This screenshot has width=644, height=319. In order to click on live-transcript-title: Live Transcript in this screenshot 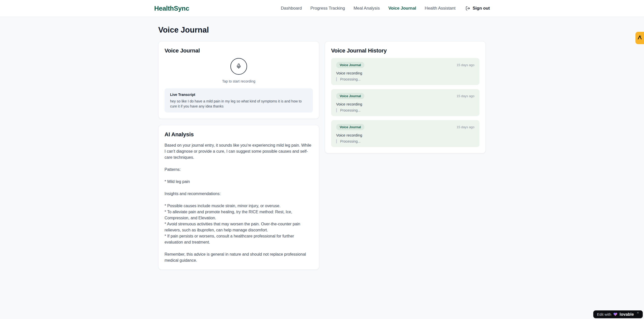, I will do `click(239, 95)`.